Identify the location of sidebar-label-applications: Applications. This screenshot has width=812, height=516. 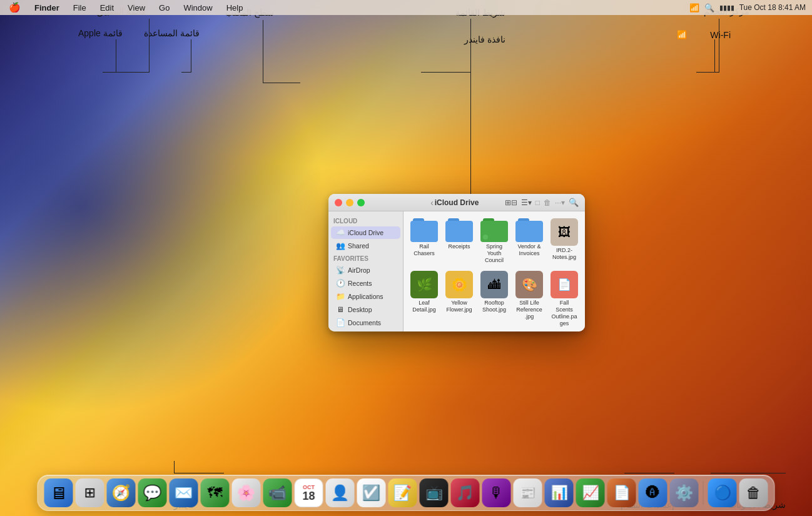
(365, 296).